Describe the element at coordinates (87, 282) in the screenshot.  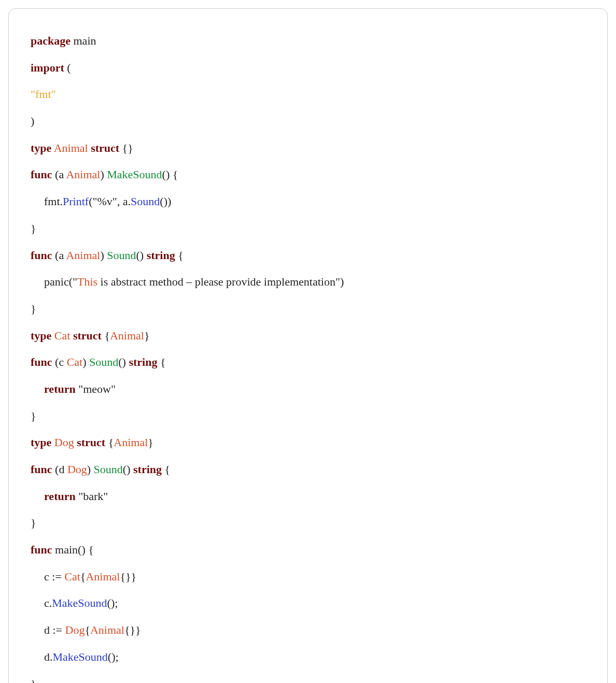
I see `word-this: This` at that location.